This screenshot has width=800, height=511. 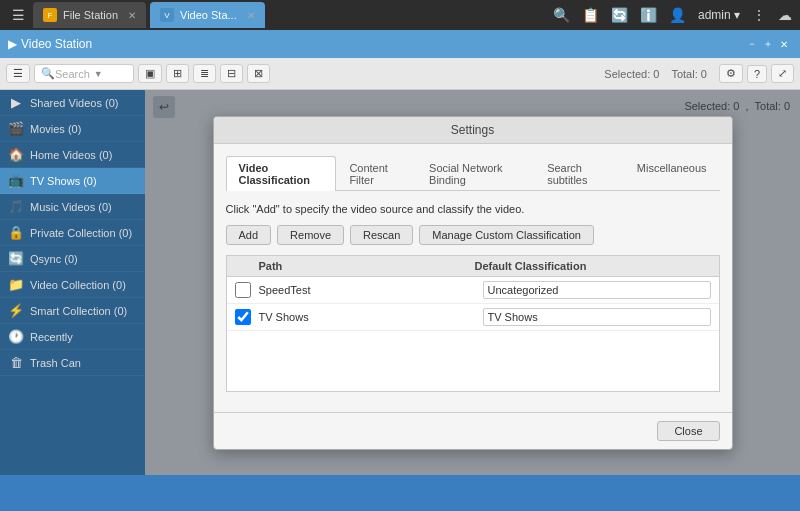 I want to click on file-station-tab-close: ✕, so click(x=132, y=16).